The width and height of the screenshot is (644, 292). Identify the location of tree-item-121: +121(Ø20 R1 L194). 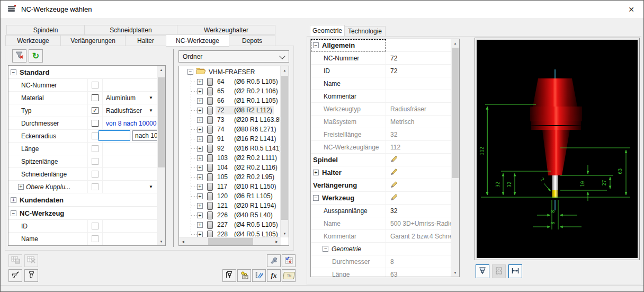
(230, 206).